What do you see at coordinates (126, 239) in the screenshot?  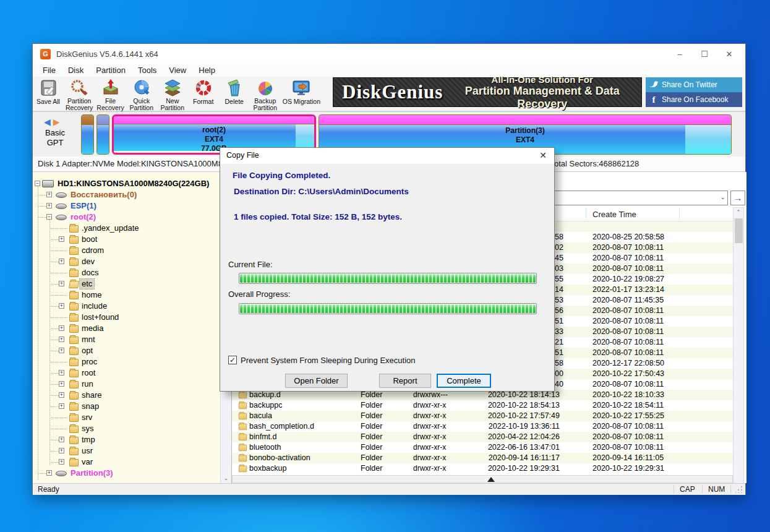 I see `tree-item-boot: +boot` at bounding box center [126, 239].